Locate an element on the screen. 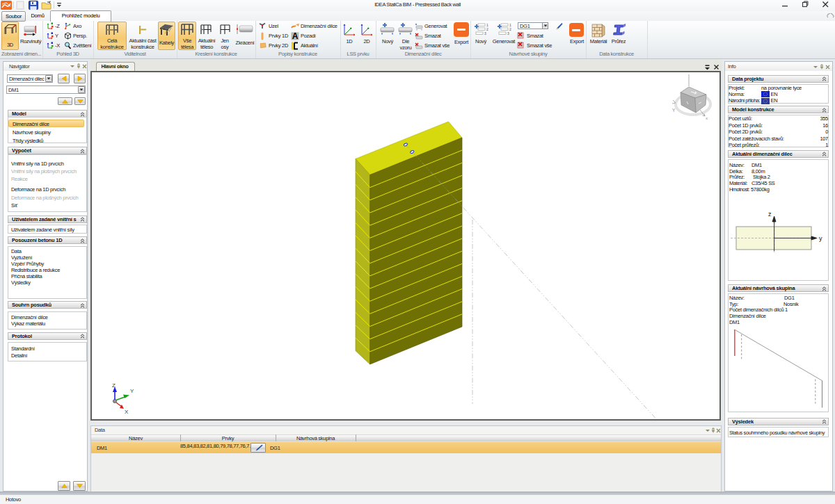 The image size is (835, 504). svg-text: y is located at coordinates (821, 238).